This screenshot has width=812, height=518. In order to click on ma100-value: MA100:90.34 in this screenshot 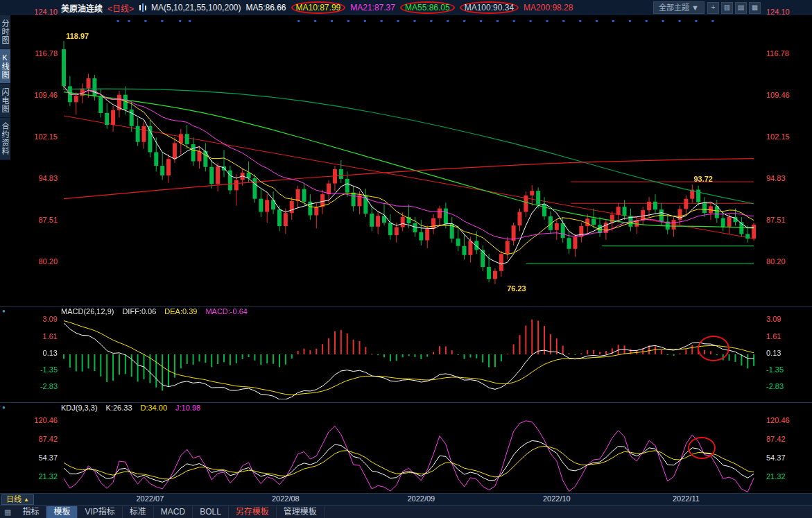, I will do `click(490, 8)`.